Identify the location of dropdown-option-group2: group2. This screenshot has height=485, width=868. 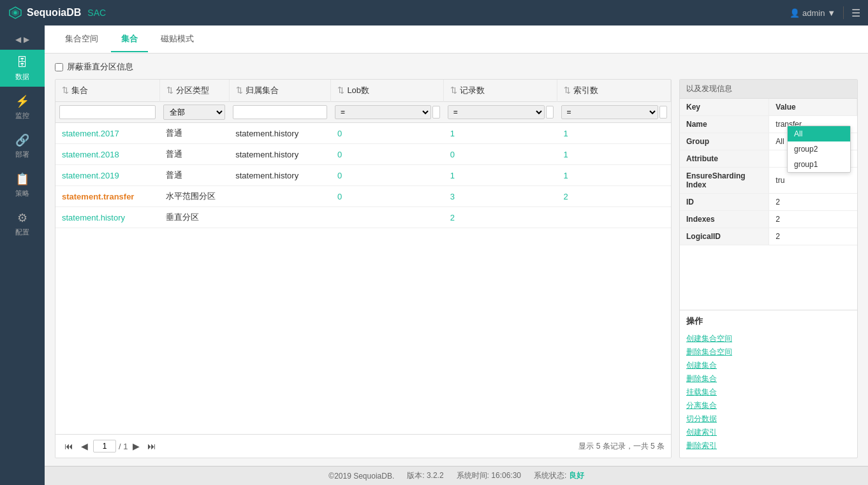
(819, 149).